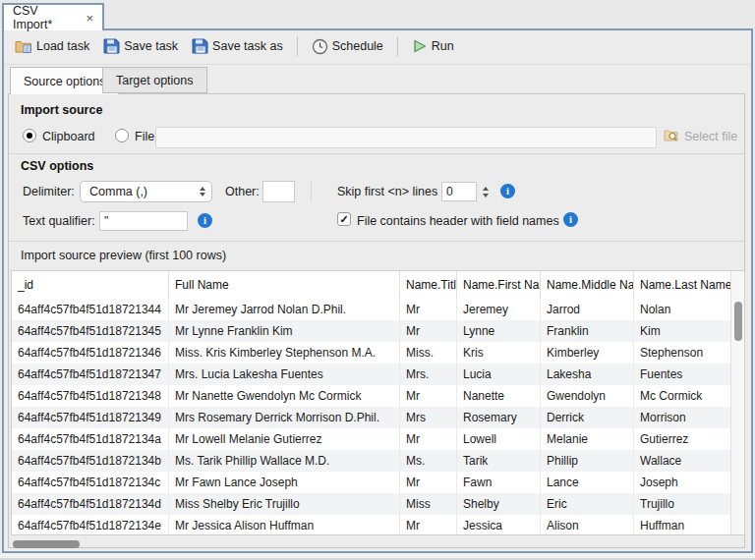 This screenshot has height=560, width=755. Describe the element at coordinates (122, 136) in the screenshot. I see `file-radio` at that location.